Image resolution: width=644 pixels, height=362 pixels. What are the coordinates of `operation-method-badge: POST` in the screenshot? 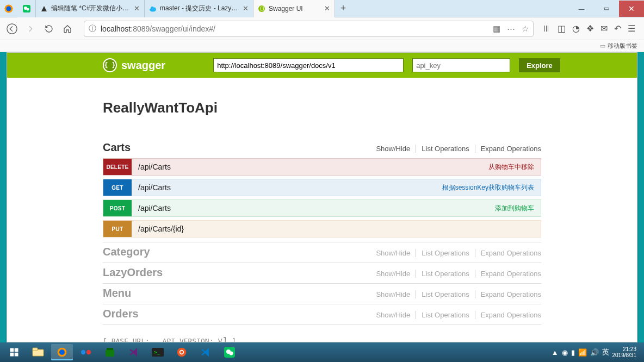 It's located at (117, 208).